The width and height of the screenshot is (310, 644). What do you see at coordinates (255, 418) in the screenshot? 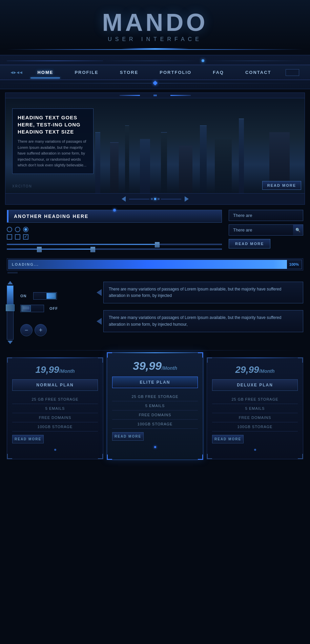
I see `deluxe-feature-3: FREE DOMAINS` at bounding box center [255, 418].